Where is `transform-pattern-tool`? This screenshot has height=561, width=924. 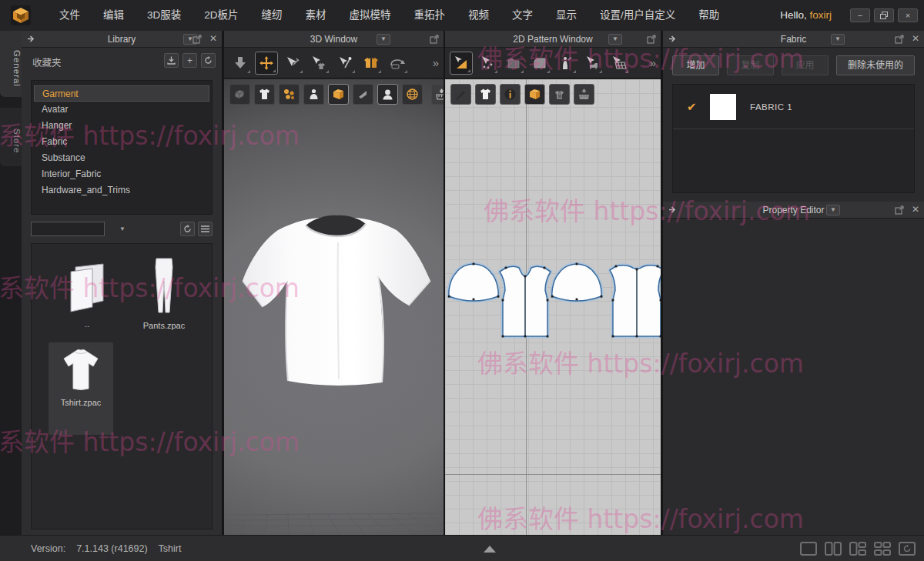
transform-pattern-tool is located at coordinates (461, 63).